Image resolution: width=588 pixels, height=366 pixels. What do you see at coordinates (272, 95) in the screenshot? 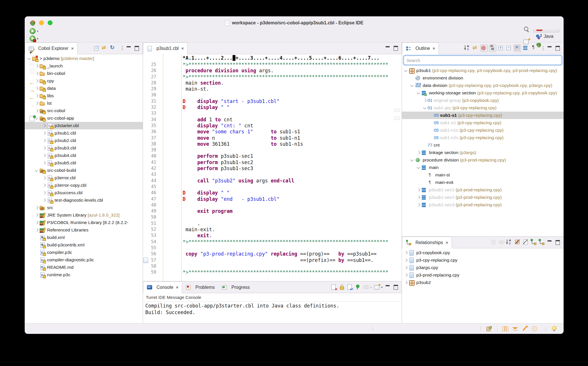
I see `code-line: 30` at bounding box center [272, 95].